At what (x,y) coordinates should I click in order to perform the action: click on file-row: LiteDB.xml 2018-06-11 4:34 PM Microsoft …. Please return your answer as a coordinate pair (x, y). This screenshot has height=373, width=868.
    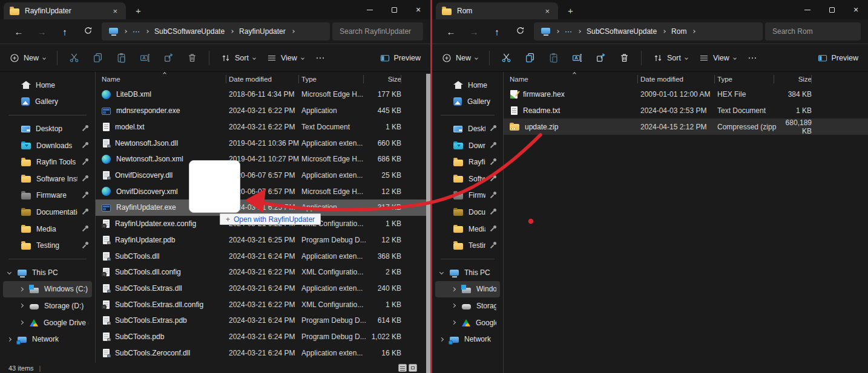
    Looking at the image, I should click on (263, 94).